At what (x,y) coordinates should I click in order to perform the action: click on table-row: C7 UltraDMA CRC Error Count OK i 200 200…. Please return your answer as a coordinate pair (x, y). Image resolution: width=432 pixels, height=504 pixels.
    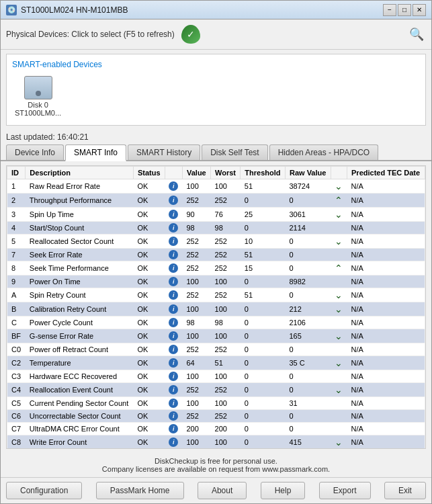
    Looking at the image, I should click on (216, 429).